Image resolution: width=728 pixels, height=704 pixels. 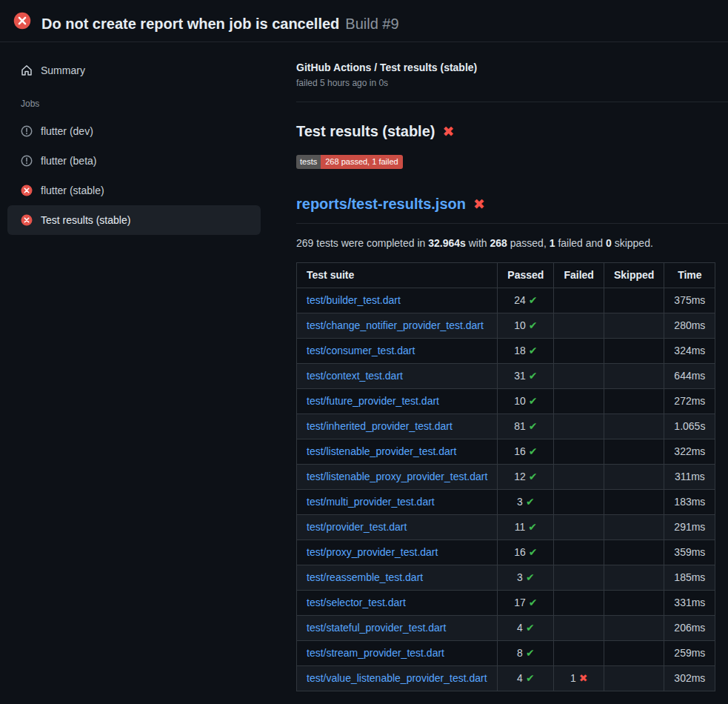 What do you see at coordinates (364, 21) in the screenshot?
I see `run-header: Do not create report when job is cancell…` at bounding box center [364, 21].